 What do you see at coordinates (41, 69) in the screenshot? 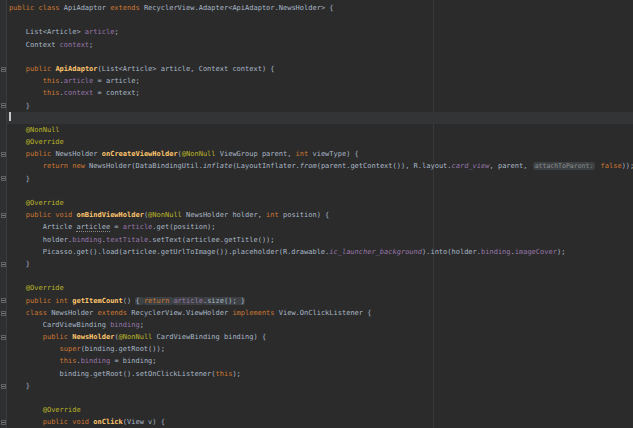
I see `code-token: public` at bounding box center [41, 69].